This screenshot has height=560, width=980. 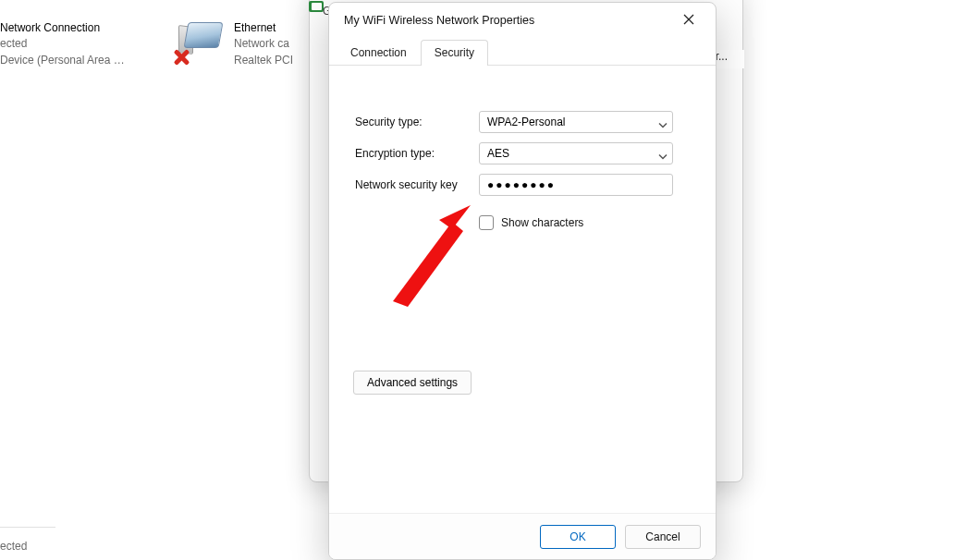 What do you see at coordinates (689, 20) in the screenshot?
I see `close-button` at bounding box center [689, 20].